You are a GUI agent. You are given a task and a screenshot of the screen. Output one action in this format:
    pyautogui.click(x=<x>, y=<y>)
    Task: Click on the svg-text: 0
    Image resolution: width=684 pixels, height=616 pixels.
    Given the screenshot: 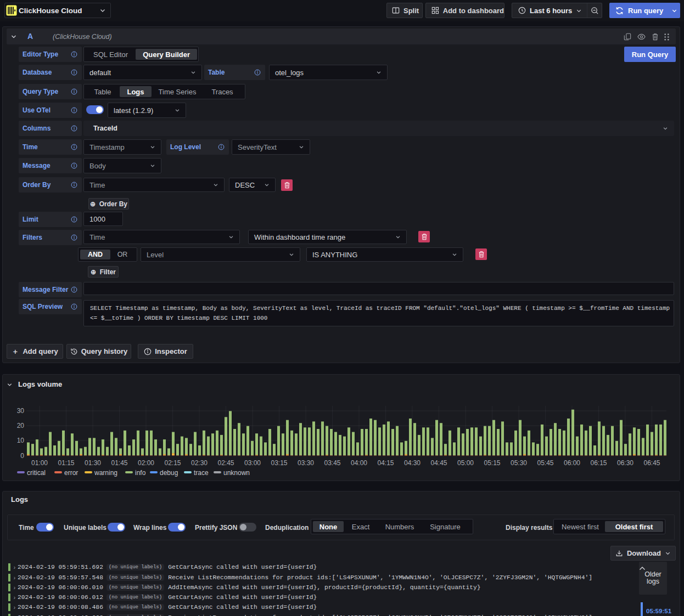 What is the action you would take?
    pyautogui.click(x=22, y=456)
    